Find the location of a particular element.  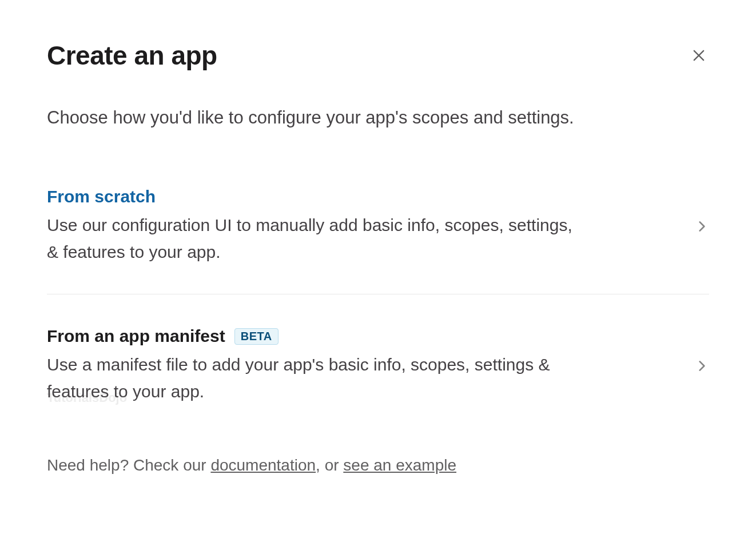

dialog-subtitle: Choose how you'd like to configure your … is located at coordinates (378, 118).